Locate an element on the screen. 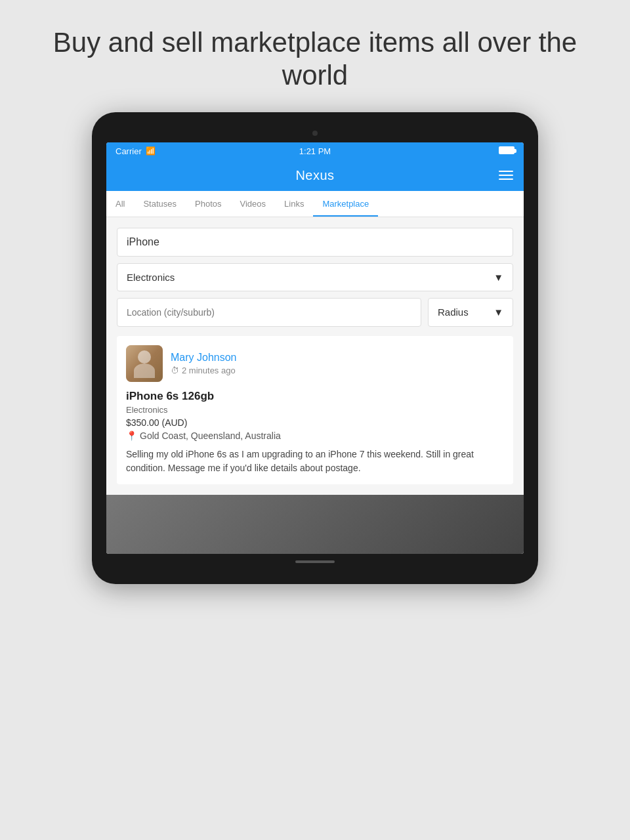 The height and width of the screenshot is (840, 630). tab-all: All is located at coordinates (120, 203).